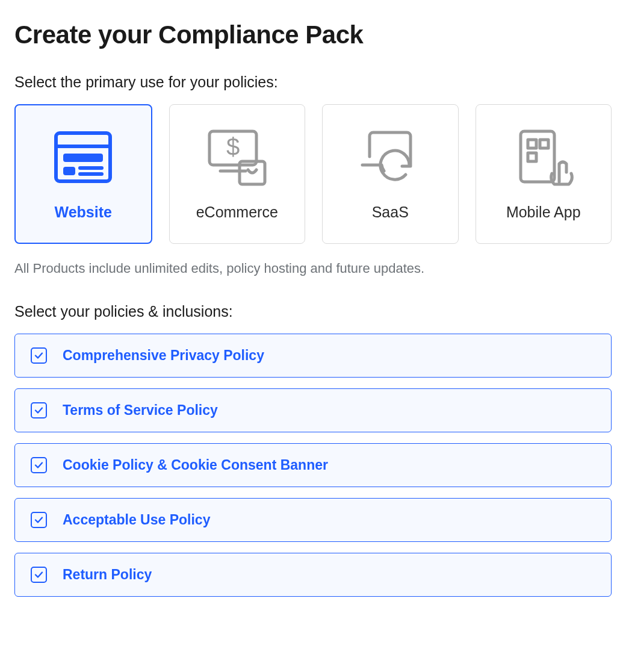  I want to click on policies-label: Select your policies & inclusions:, so click(313, 312).